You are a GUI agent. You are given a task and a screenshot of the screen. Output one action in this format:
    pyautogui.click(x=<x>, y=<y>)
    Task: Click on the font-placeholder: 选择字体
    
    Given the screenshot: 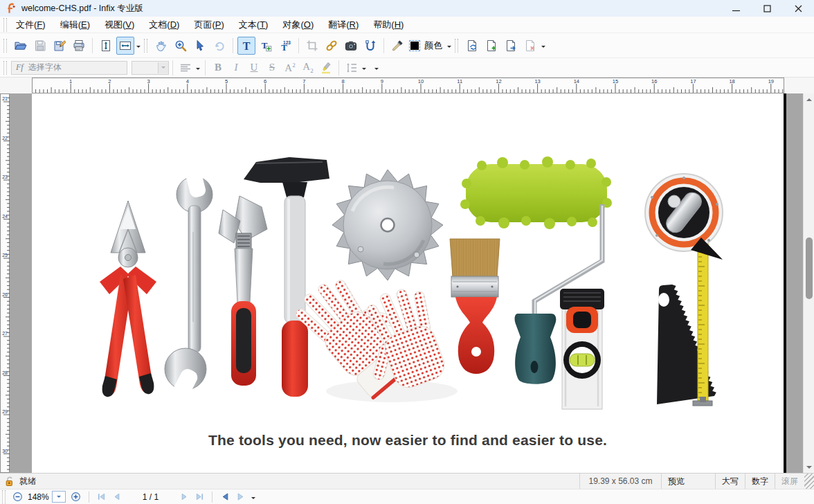 What is the action you would take?
    pyautogui.click(x=45, y=68)
    